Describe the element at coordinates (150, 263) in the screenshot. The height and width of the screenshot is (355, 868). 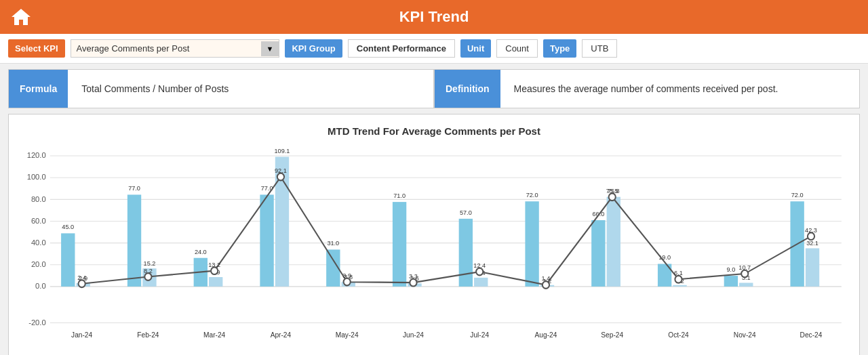
I see `svg-text: 15.2` at that location.